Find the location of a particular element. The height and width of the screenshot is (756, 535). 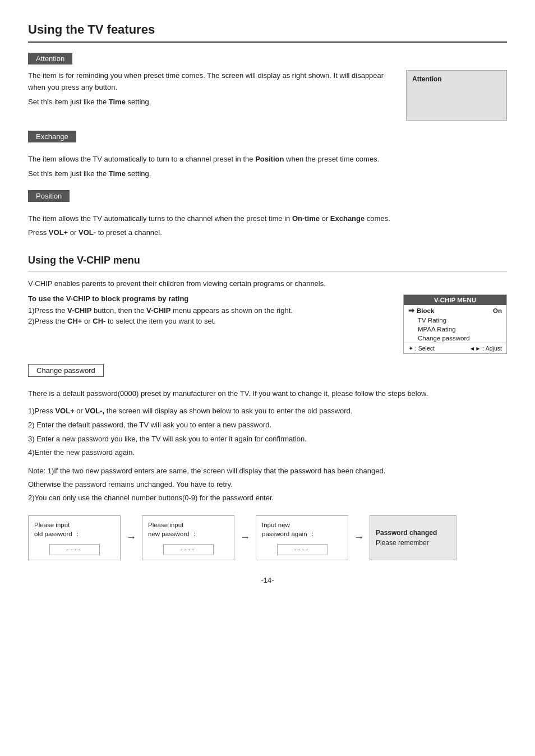

vchip-footer-select: ✦ : Select is located at coordinates (422, 348).